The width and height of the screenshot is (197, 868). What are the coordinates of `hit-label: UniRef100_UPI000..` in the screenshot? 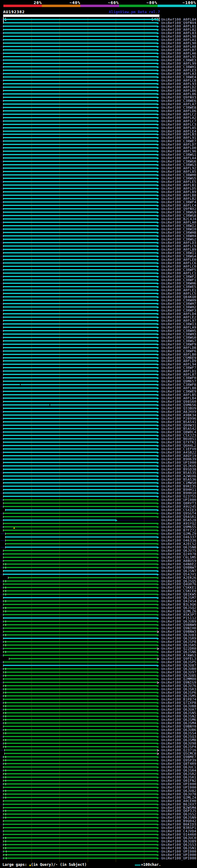 It's located at (179, 858).